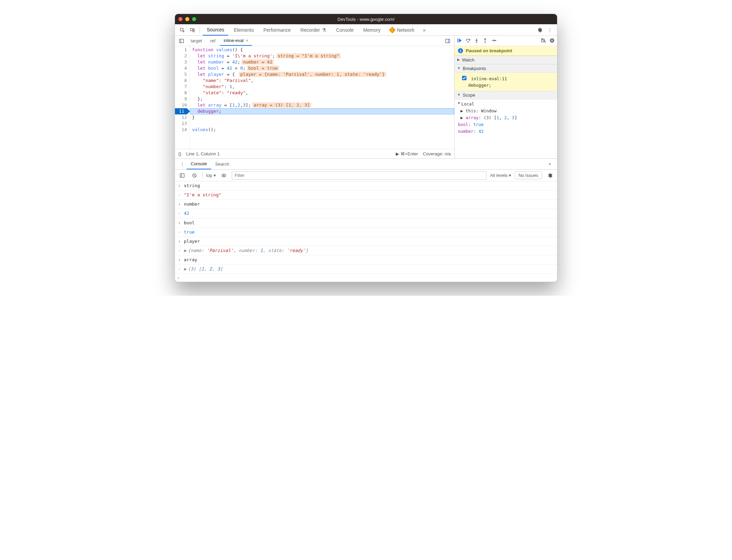 The width and height of the screenshot is (732, 560). I want to click on flask-icon: ⚗︎, so click(324, 30).